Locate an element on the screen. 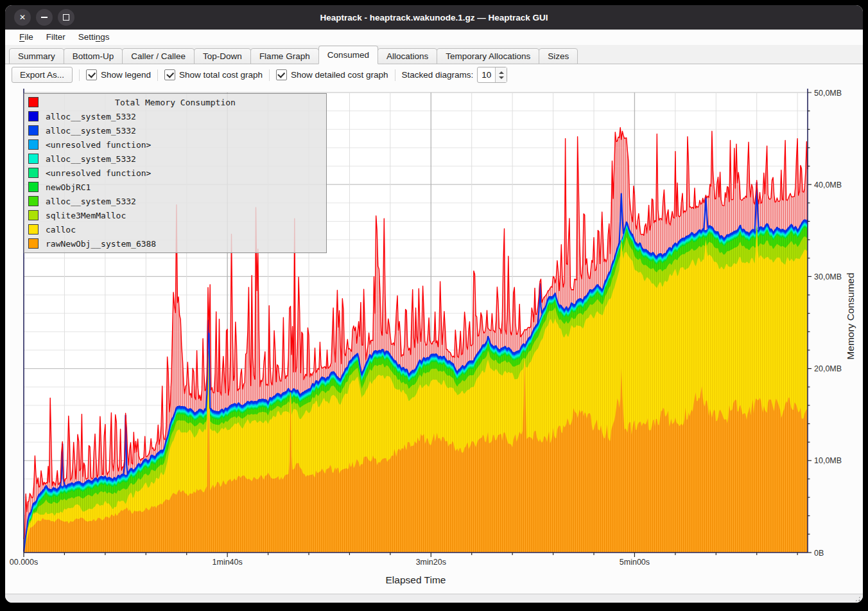 This screenshot has width=868, height=611. x-axis-title: Elapsed Time is located at coordinates (416, 580).